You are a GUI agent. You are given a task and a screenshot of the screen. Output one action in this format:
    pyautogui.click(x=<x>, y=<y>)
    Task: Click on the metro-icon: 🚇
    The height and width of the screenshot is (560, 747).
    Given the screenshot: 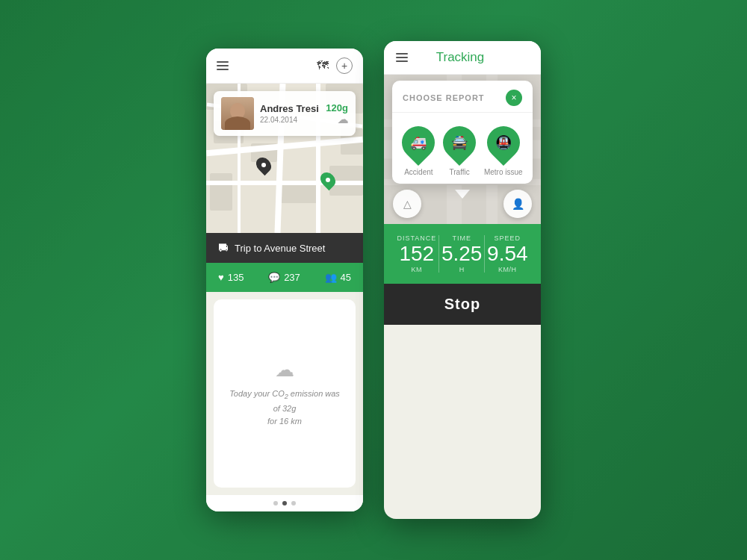 What is the action you would take?
    pyautogui.click(x=503, y=143)
    